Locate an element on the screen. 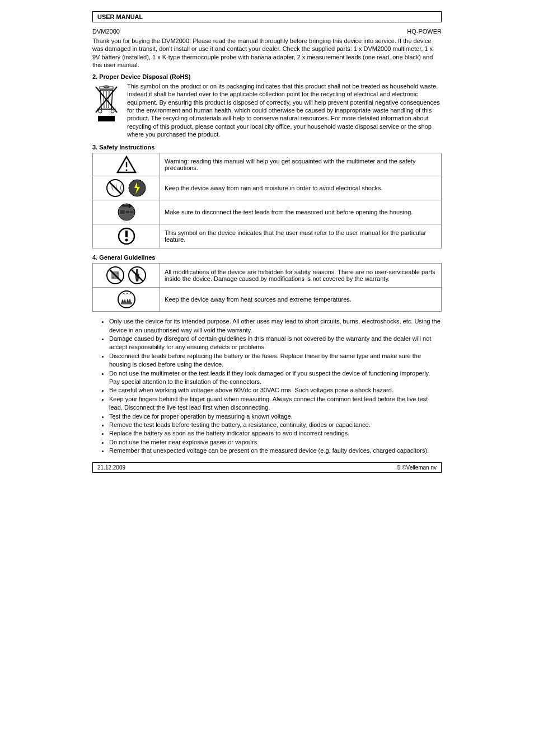 The width and height of the screenshot is (534, 756). guidelines-text-2: Keep the device away from heat sources a… is located at coordinates (301, 300).